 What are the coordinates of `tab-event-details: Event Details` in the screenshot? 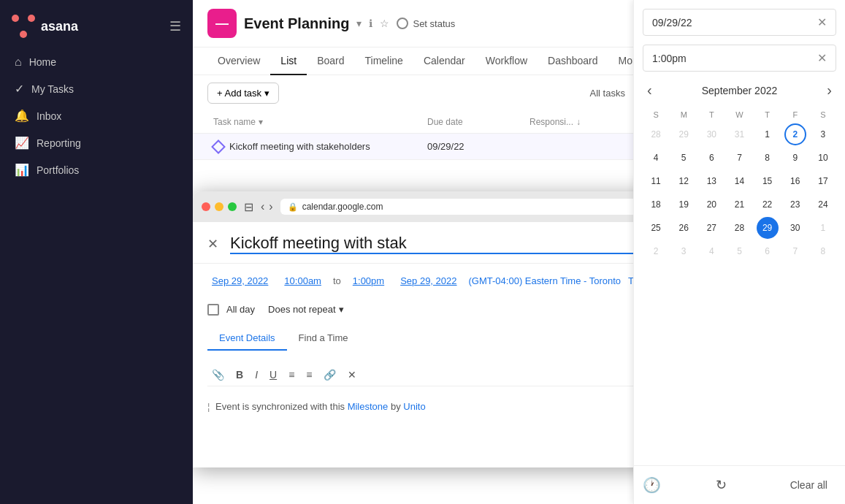 It's located at (247, 339).